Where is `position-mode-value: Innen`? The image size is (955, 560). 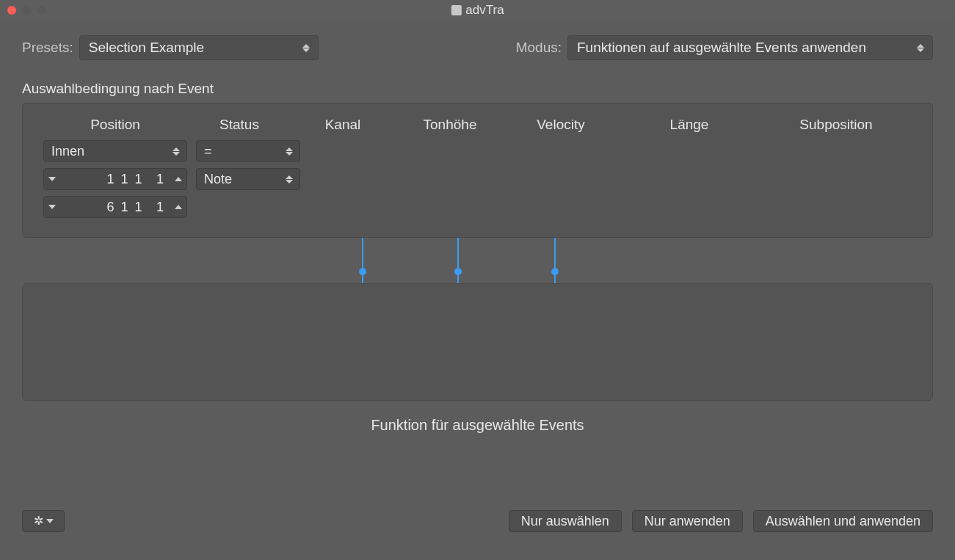
position-mode-value: Innen is located at coordinates (108, 151).